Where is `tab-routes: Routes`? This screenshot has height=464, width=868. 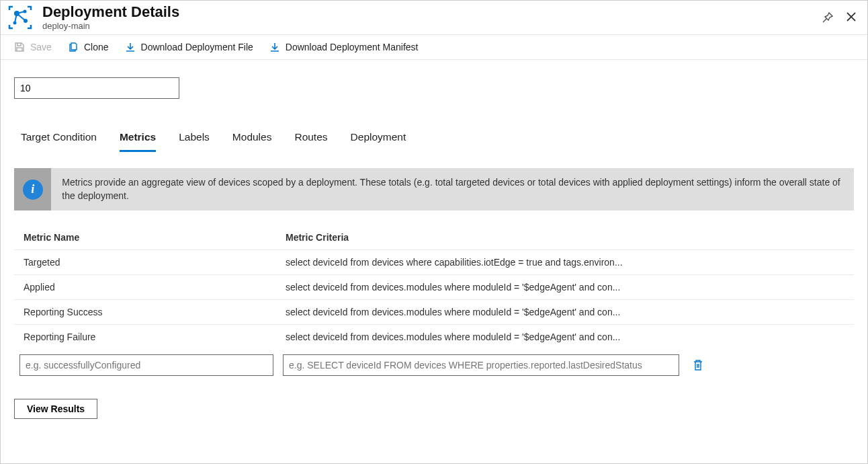 tab-routes: Routes is located at coordinates (310, 141).